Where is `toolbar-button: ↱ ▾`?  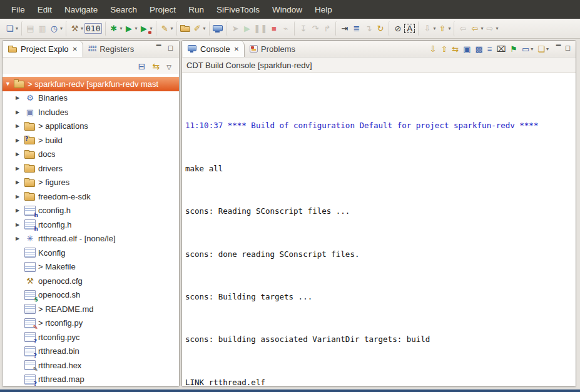 toolbar-button: ↱ ▾ is located at coordinates (327, 29).